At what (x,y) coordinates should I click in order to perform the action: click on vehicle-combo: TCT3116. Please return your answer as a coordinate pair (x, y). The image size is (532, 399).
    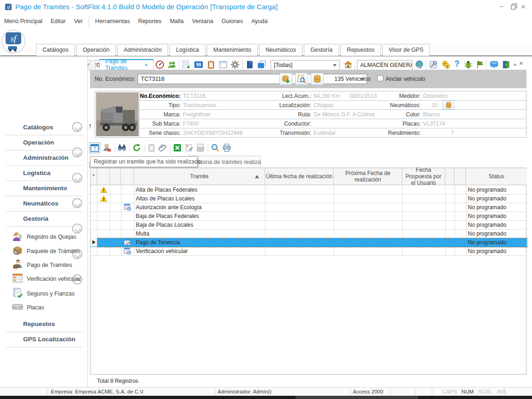
    Looking at the image, I should click on (252, 79).